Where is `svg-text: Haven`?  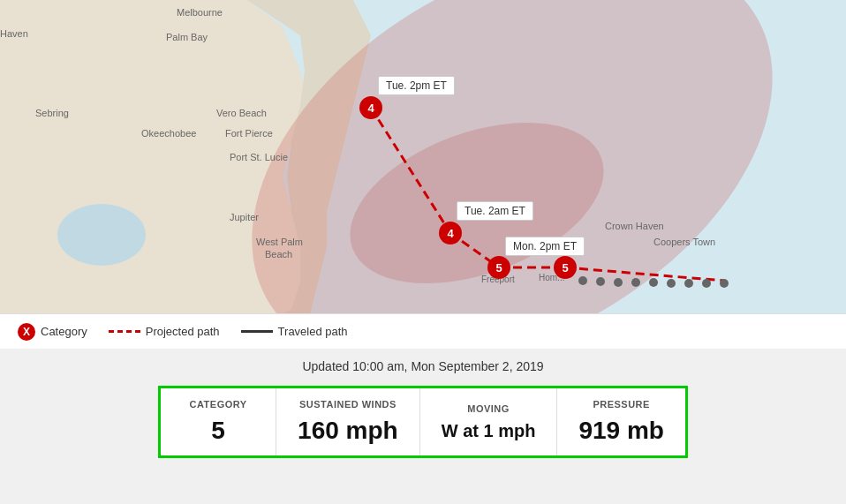
svg-text: Haven is located at coordinates (14, 34).